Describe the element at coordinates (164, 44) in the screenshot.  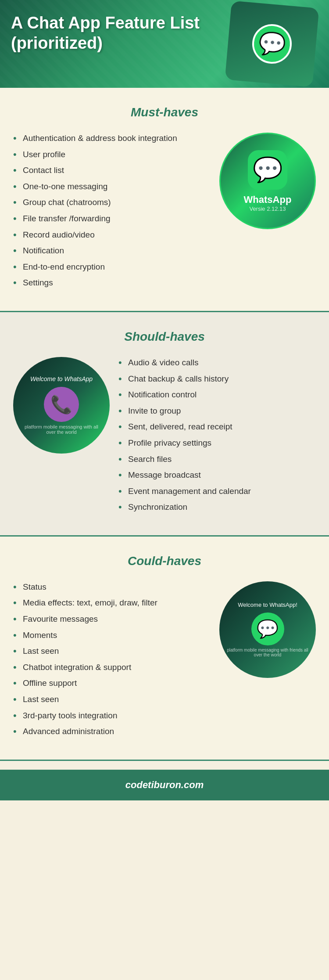
I see `page-header: A Chat App Feature List (prioritized) 💬` at that location.